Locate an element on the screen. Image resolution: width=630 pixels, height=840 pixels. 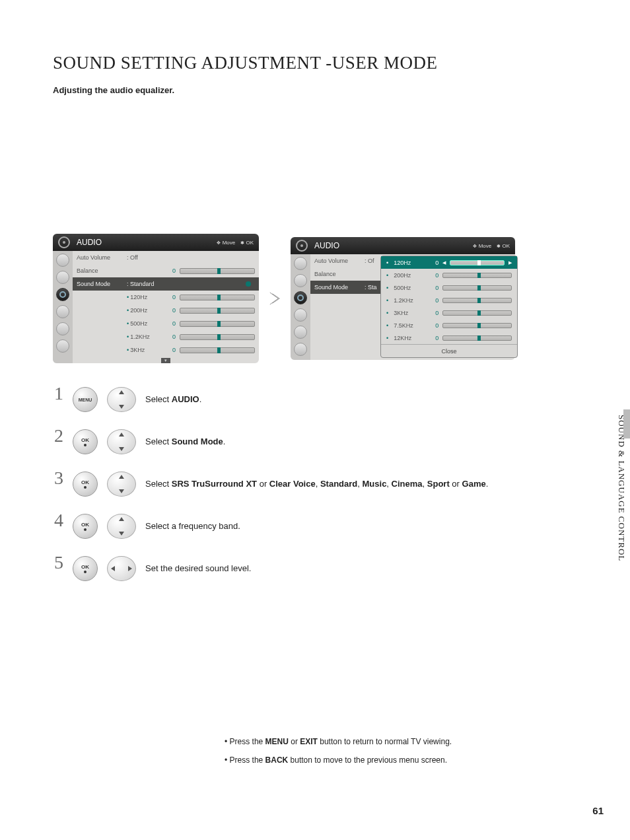
step-text: Select Sound Mode. is located at coordinates (185, 442).